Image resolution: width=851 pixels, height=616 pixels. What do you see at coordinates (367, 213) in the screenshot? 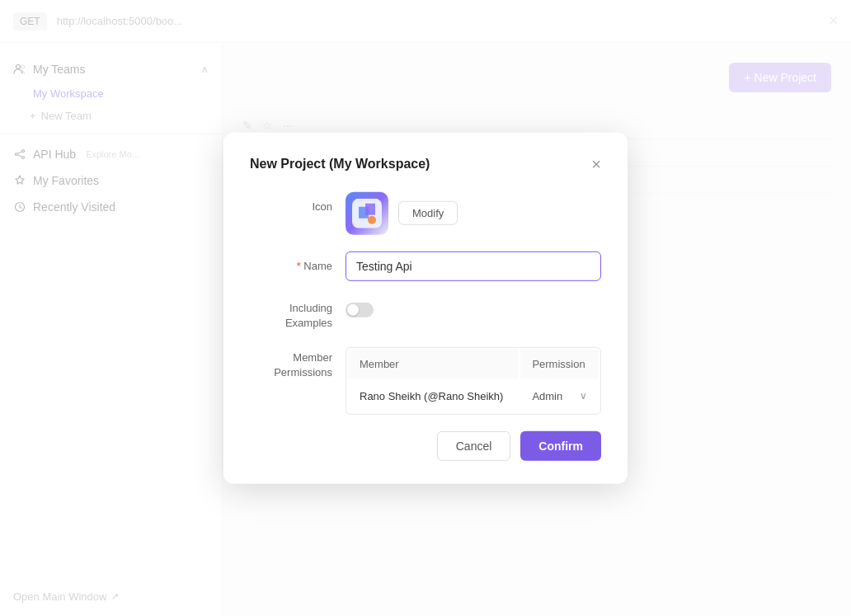
I see `project-icon` at bounding box center [367, 213].